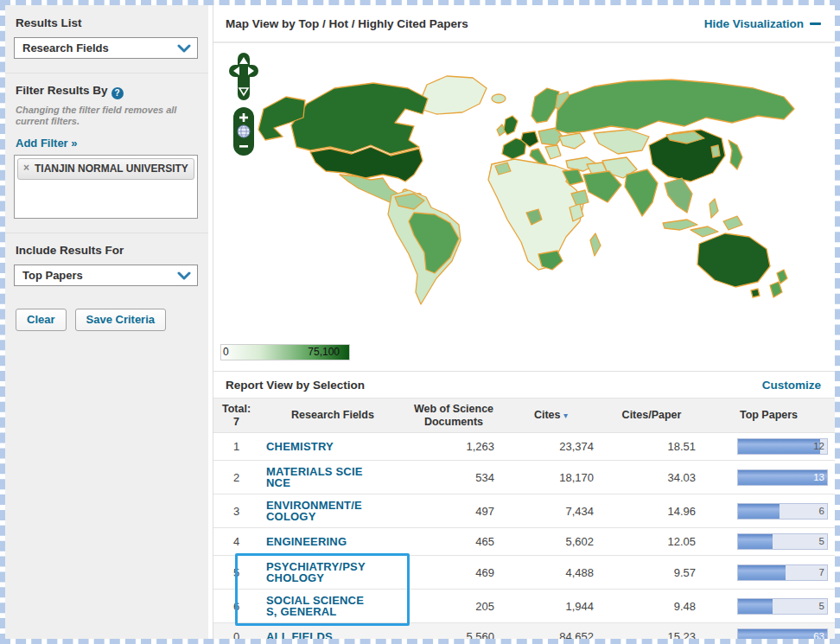 This screenshot has height=644, width=840. Describe the element at coordinates (366, 164) in the screenshot. I see `map-region-usa` at that location.